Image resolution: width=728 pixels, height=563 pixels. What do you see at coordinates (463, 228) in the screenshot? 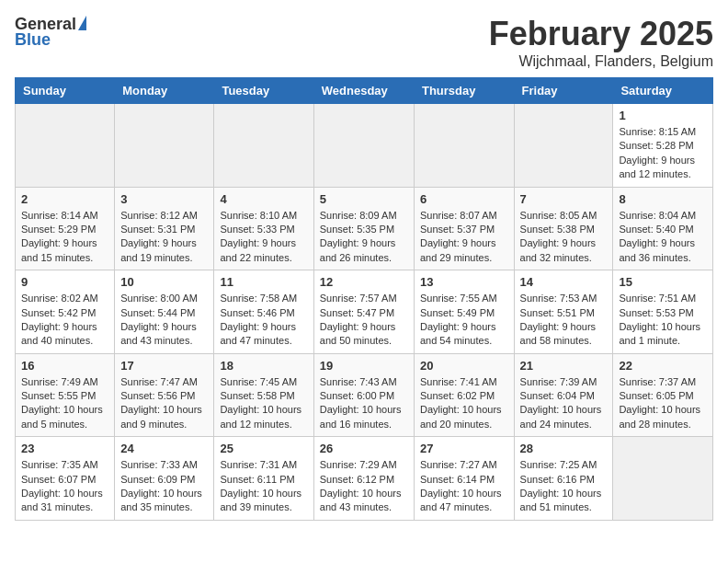
I see `table-row: 6Sunrise: 8:07 AM Sunset: 5:37 PM Daylig…` at bounding box center [463, 228].